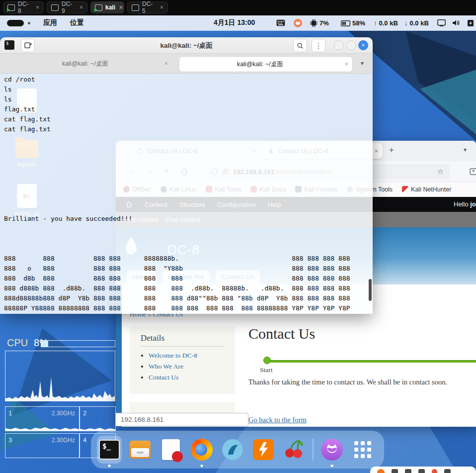 This screenshot has height=473, width=476. Describe the element at coordinates (441, 23) in the screenshot. I see `display-tray-icon` at that location.